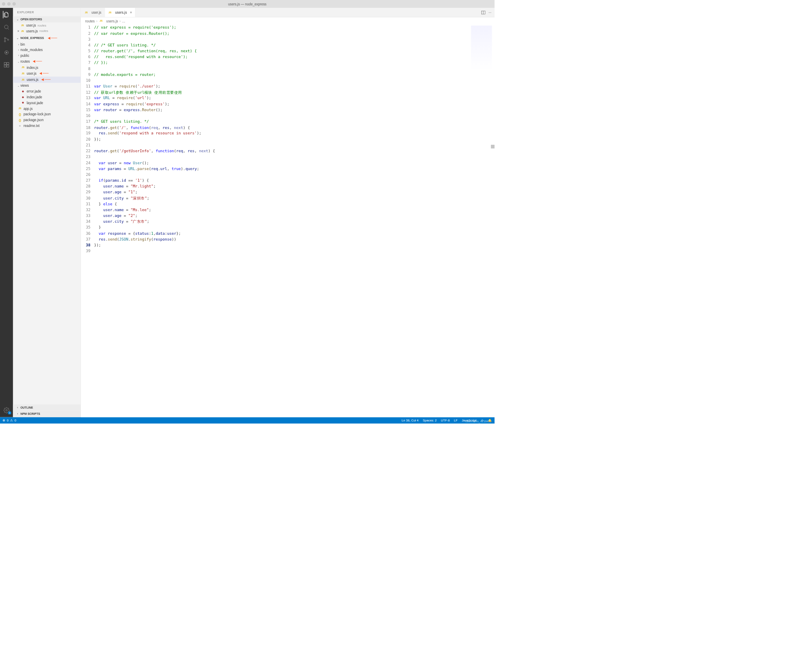 Image resolution: width=785 pixels, height=672 pixels. I want to click on open-editor-item: × JS users.js routes, so click(47, 31).